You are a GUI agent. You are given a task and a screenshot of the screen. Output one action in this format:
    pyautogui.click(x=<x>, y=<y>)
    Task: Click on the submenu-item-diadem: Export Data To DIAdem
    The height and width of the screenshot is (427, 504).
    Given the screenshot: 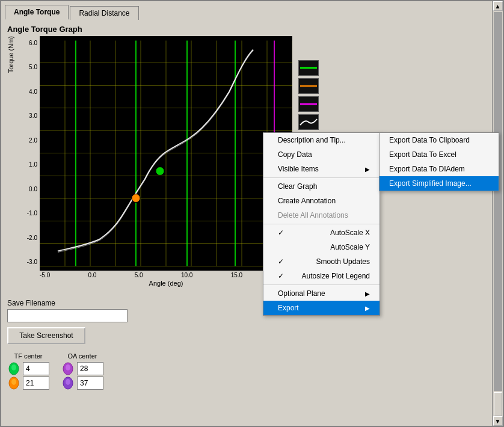 What is the action you would take?
    pyautogui.click(x=439, y=169)
    